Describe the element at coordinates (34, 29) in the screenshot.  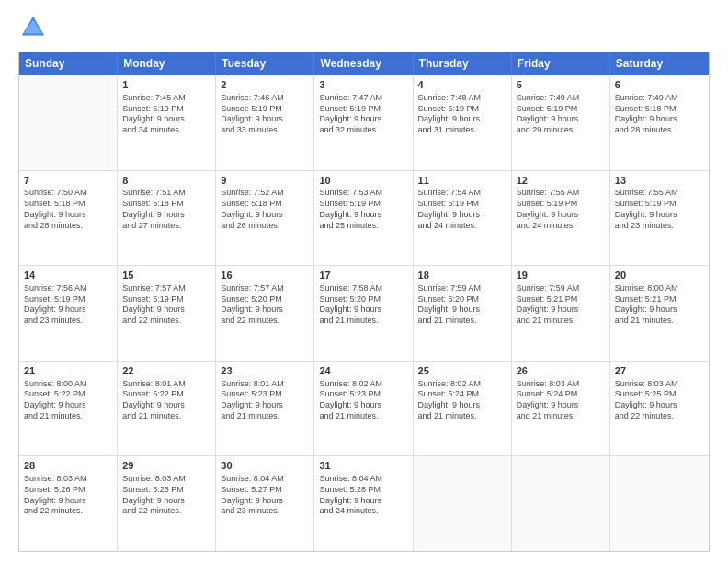
I see `logo` at that location.